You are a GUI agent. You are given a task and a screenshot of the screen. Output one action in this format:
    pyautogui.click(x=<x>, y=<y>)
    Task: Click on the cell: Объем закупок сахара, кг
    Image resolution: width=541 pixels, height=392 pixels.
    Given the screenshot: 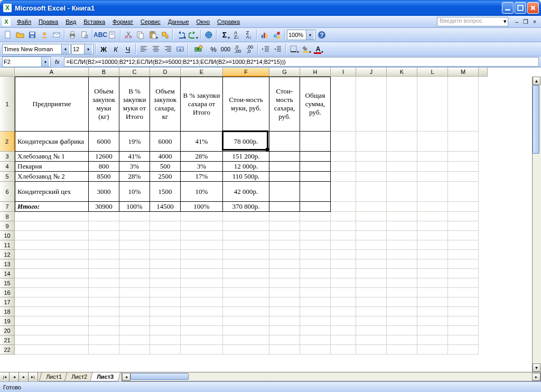 What is the action you would take?
    pyautogui.click(x=165, y=104)
    